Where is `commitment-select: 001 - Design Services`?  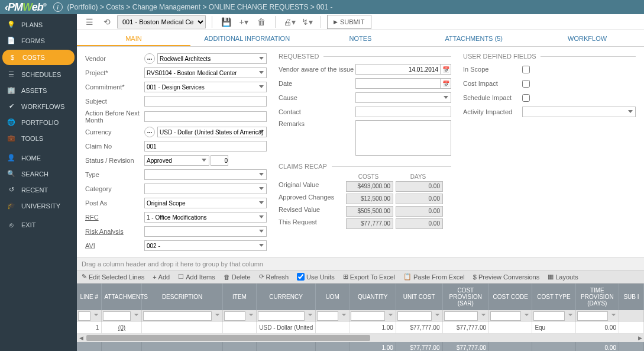 commitment-select: 001 - Design Services is located at coordinates (206, 87).